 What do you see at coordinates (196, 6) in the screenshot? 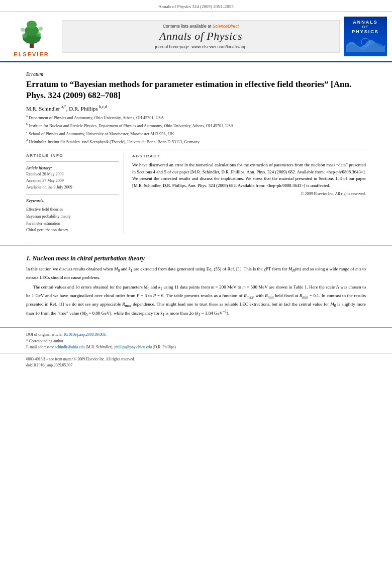
I see `top-header: Annals of Physics 324 (2009) 2051–2055` at bounding box center [196, 6].